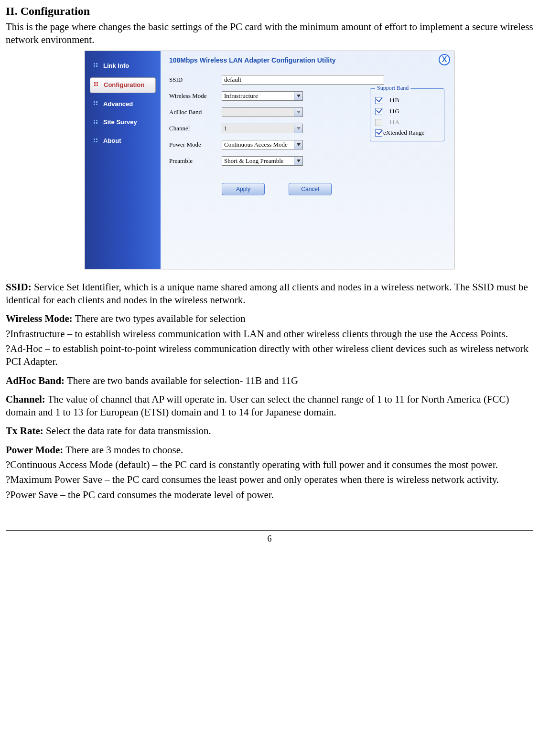  What do you see at coordinates (444, 60) in the screenshot?
I see `close-button: X` at bounding box center [444, 60].